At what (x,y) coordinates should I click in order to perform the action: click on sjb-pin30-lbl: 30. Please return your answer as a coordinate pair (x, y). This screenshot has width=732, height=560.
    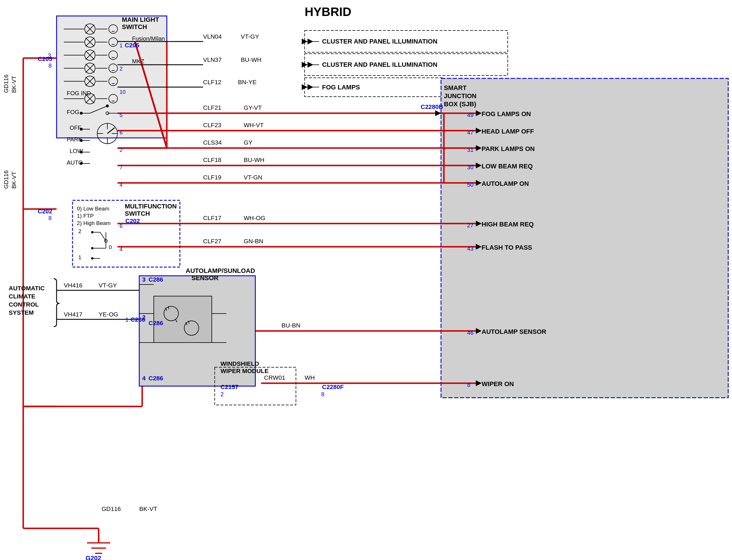
    Looking at the image, I should click on (470, 167).